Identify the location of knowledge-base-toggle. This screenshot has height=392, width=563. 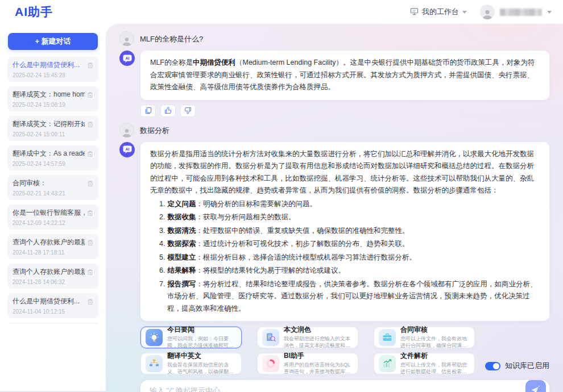
(492, 366).